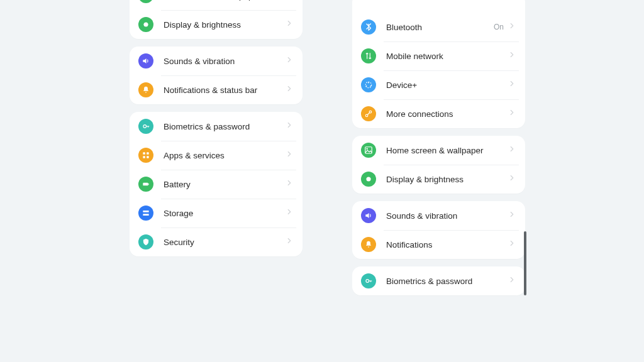 This screenshot has height=362, width=644. I want to click on settings-row-security: Security, so click(216, 242).